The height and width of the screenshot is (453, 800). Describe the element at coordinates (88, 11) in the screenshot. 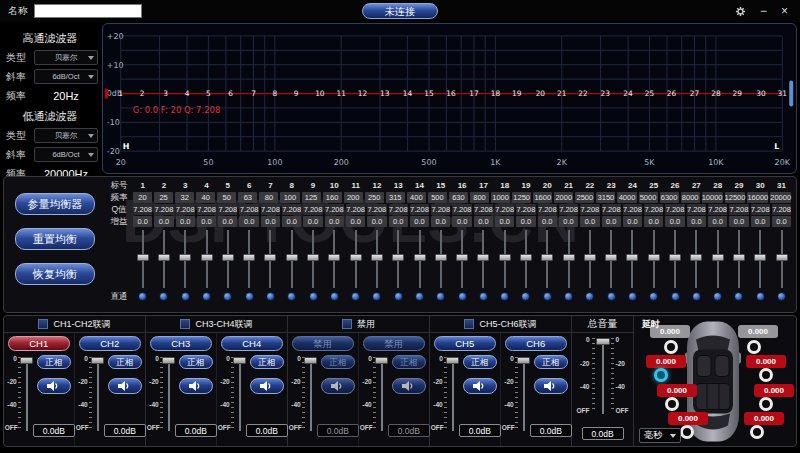

I see `name-input` at that location.